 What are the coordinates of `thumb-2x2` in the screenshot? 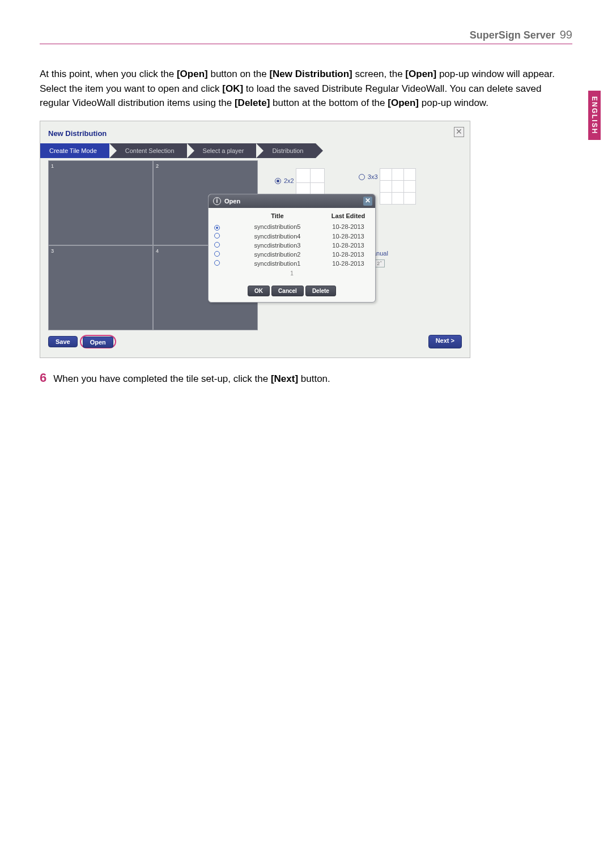 It's located at (311, 182).